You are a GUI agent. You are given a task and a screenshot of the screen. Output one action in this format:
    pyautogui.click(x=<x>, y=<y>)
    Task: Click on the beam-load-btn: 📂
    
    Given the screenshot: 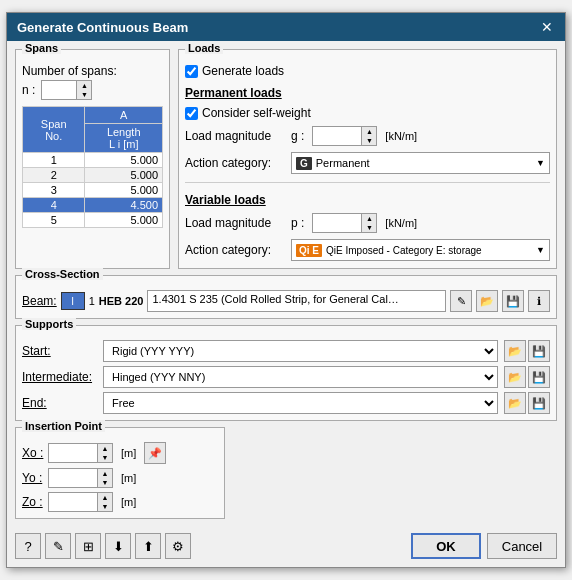 What is the action you would take?
    pyautogui.click(x=487, y=301)
    